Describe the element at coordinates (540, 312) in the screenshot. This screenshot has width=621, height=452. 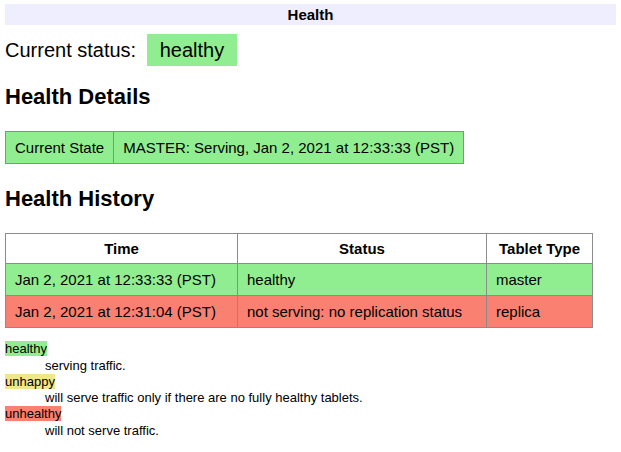
I see `history-tablet-type-cell: replica` at that location.